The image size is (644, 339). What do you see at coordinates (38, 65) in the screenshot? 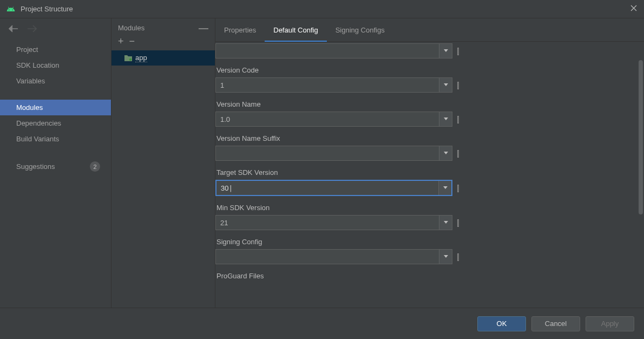
I see `sidebar-item-label: SDK Location` at bounding box center [38, 65].